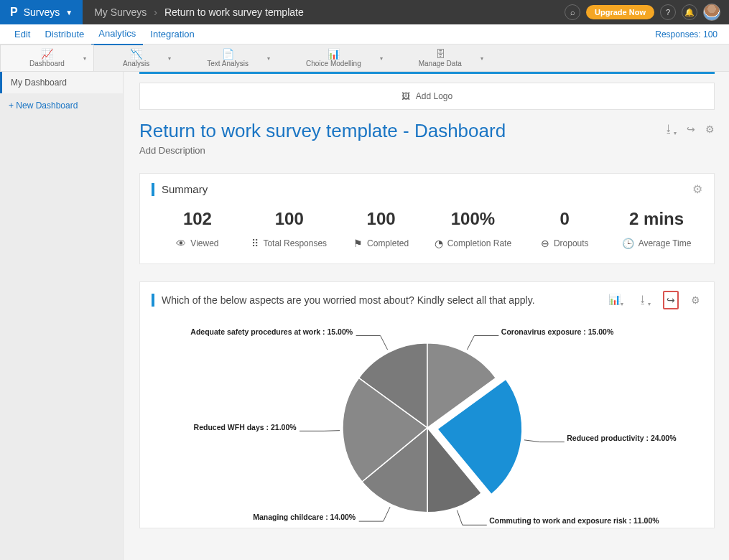 The width and height of the screenshot is (729, 560). Describe the element at coordinates (198, 219) in the screenshot. I see `summary-value: 102` at that location.